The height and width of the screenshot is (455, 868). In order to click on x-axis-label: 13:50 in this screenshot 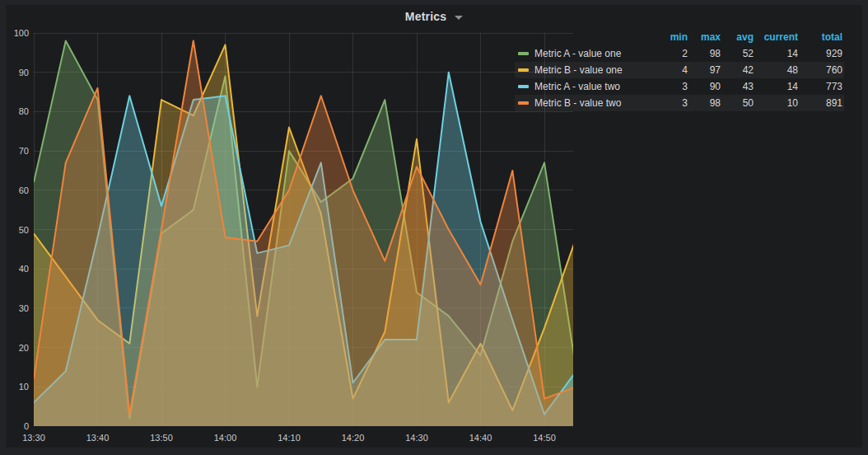, I will do `click(161, 438)`.